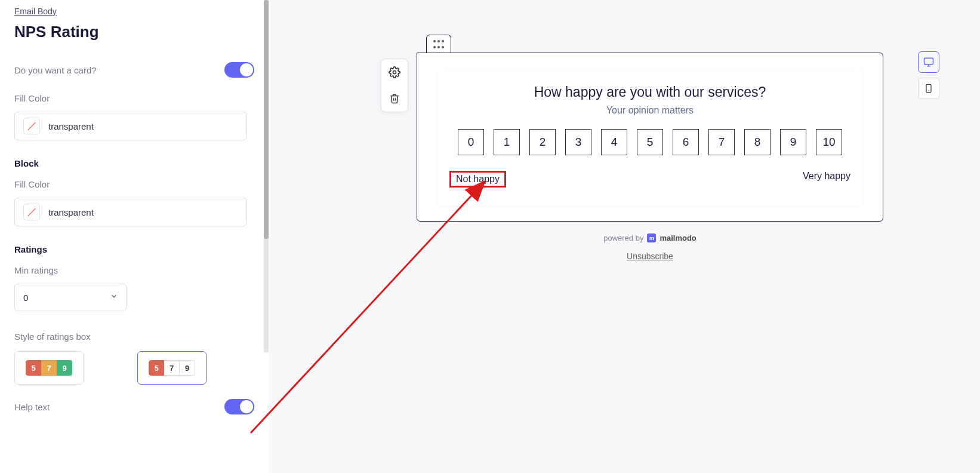 This screenshot has width=980, height=473. Describe the element at coordinates (134, 184) in the screenshot. I see `block-fill-label: Fill Color` at that location.